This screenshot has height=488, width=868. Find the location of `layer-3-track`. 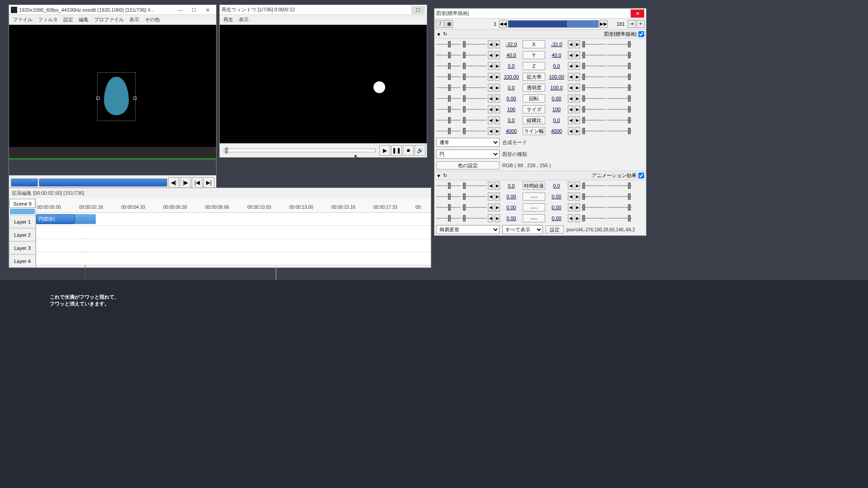

layer-3-track is located at coordinates (233, 246).